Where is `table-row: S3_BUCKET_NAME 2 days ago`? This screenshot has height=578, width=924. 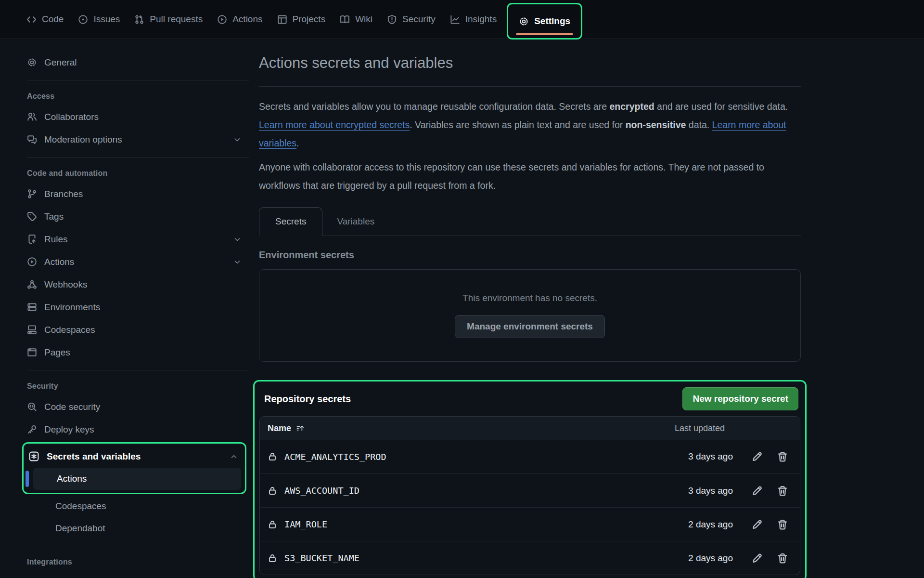
table-row: S3_BUCKET_NAME 2 days ago is located at coordinates (530, 558).